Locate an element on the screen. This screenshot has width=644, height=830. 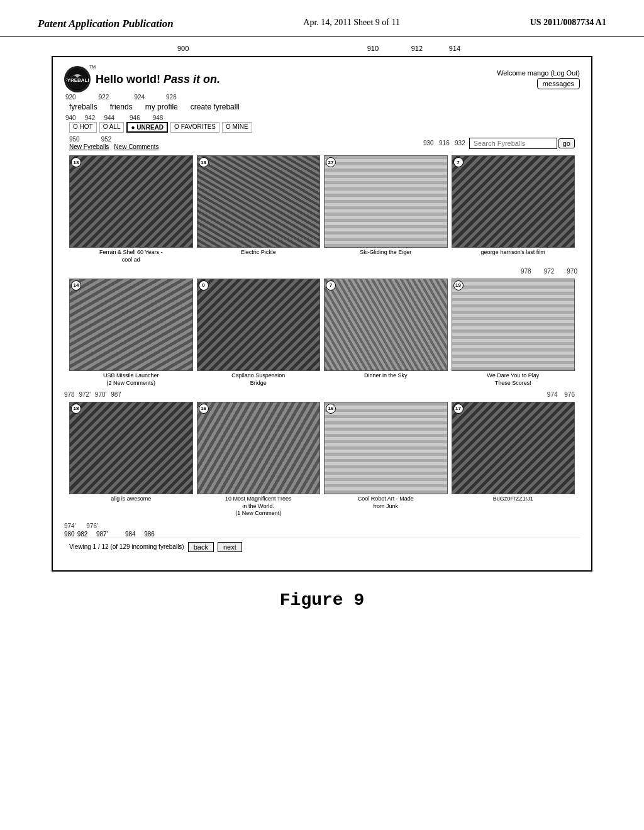
ref-984-label: 984 is located at coordinates (131, 534).